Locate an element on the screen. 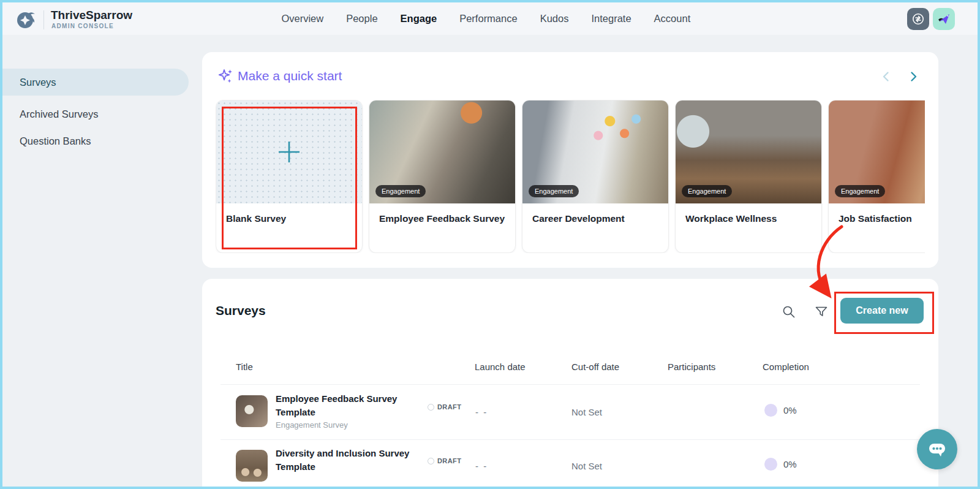 This screenshot has height=489, width=980. switch-apps-icon is located at coordinates (918, 19).